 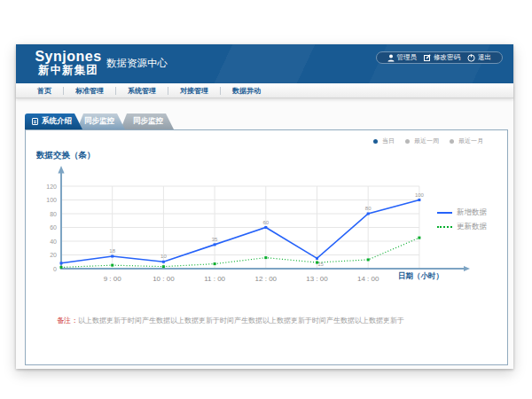 What do you see at coordinates (194, 90) in the screenshot?
I see `nav-item-3: 对接管理` at bounding box center [194, 90].